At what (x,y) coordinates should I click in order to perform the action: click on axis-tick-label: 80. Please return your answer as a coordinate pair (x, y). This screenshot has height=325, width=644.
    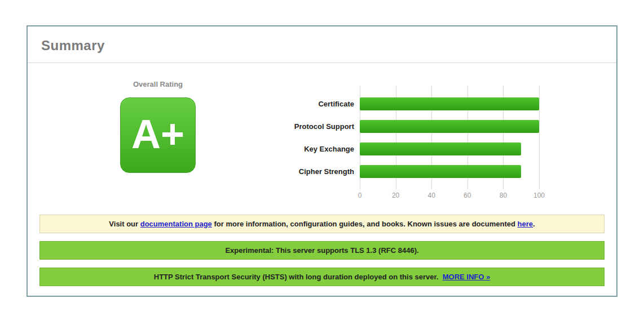
    Looking at the image, I should click on (503, 195).